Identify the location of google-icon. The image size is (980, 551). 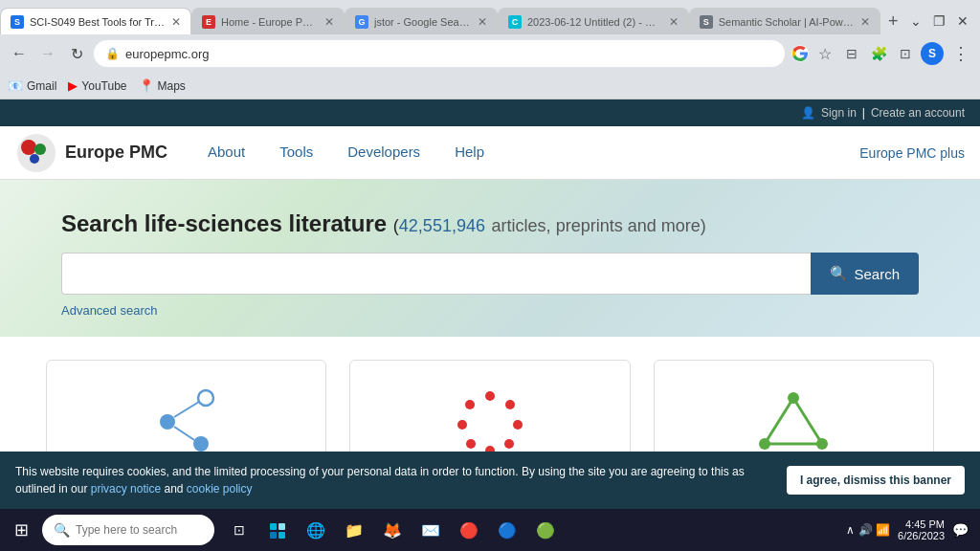
(800, 54).